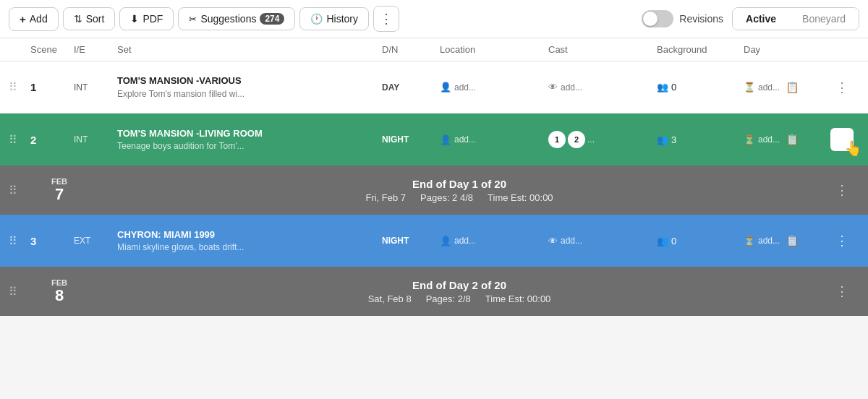  Describe the element at coordinates (553, 87) in the screenshot. I see `eye-icon: 👁` at that location.